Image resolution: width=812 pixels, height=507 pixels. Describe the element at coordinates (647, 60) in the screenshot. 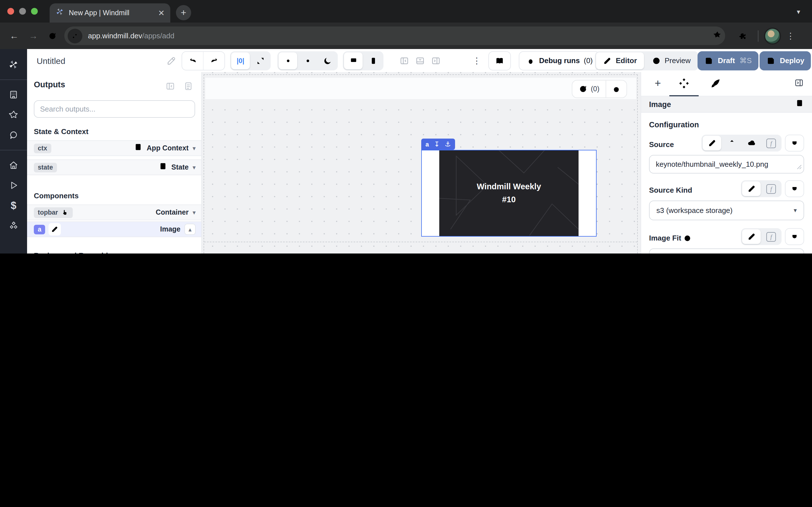

I see `editor-preview-toggle: Editor Preview` at that location.